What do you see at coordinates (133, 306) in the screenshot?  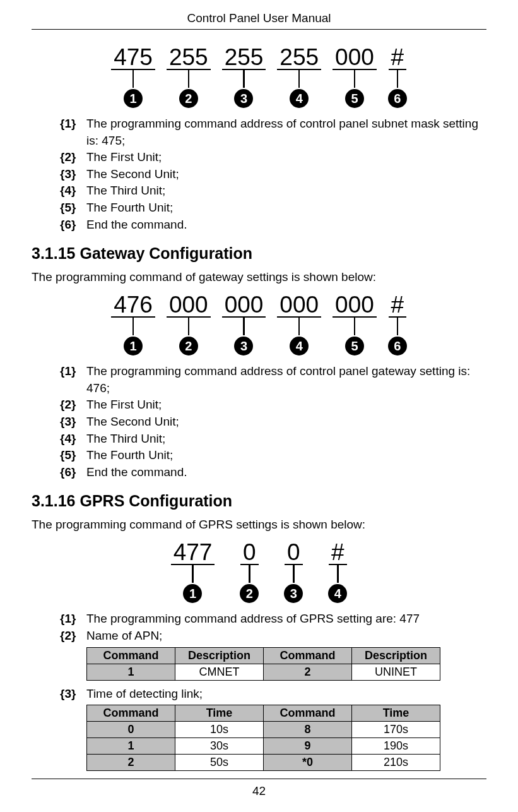 I see `segment-value: 476` at bounding box center [133, 306].